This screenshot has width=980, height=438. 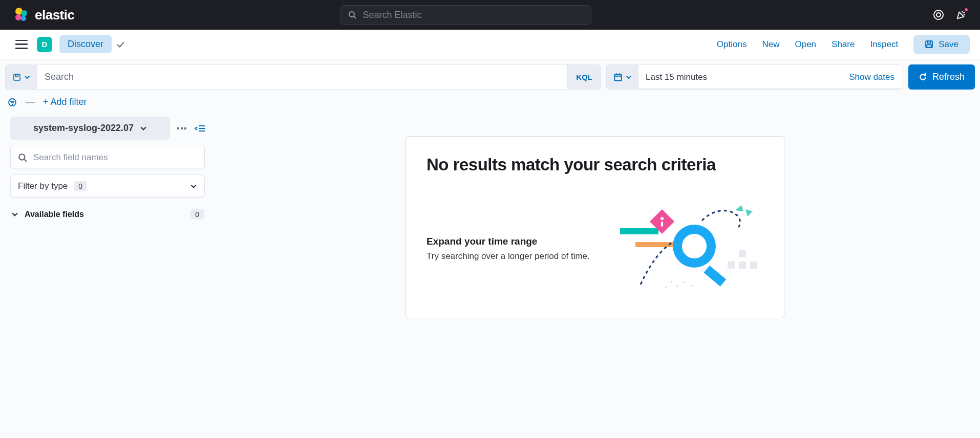 What do you see at coordinates (871, 77) in the screenshot?
I see `show-dates-link: Show dates` at bounding box center [871, 77].